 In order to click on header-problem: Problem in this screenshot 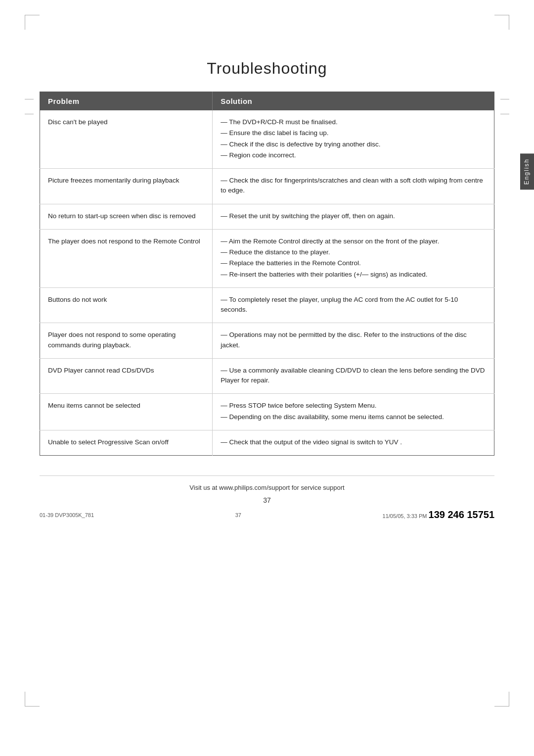, I will do `click(127, 101)`.